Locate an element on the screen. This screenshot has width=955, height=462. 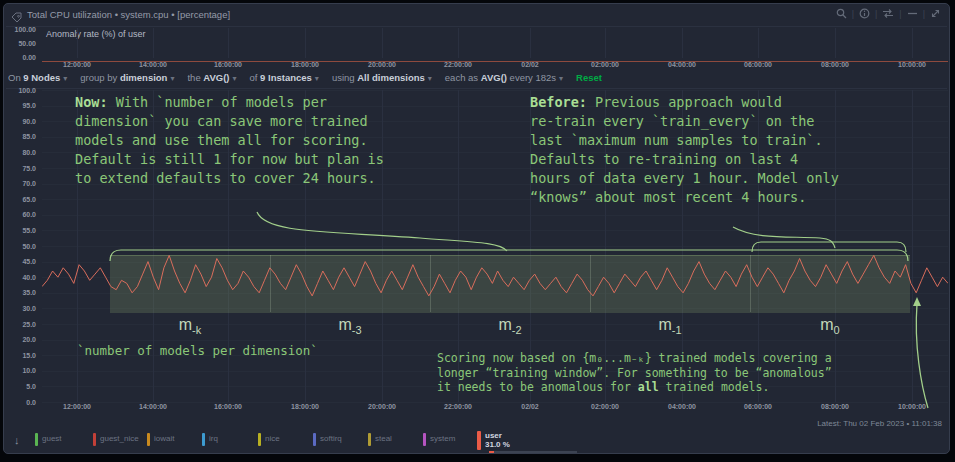
legend-item-nice: nice is located at coordinates (269, 440).